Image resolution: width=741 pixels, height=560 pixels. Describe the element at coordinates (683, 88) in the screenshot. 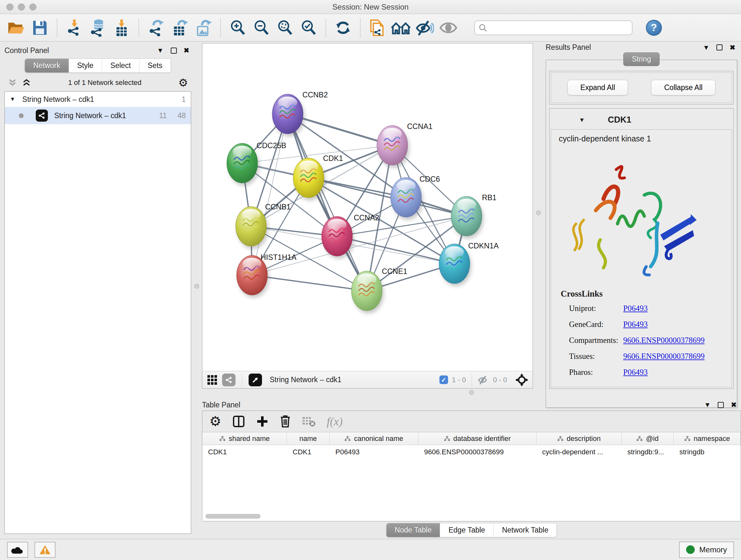

I see `collapse-all-button: Collapse All` at that location.